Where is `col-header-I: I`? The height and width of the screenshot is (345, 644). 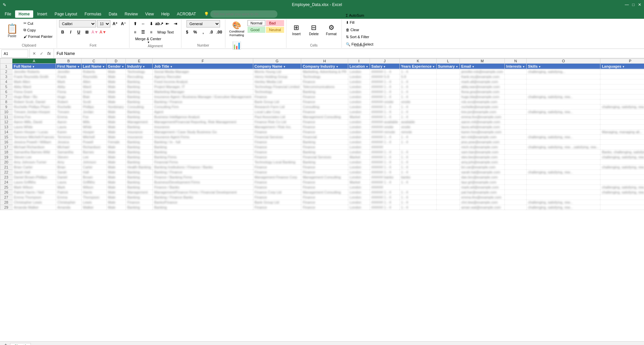 col-header-I: I is located at coordinates (359, 61).